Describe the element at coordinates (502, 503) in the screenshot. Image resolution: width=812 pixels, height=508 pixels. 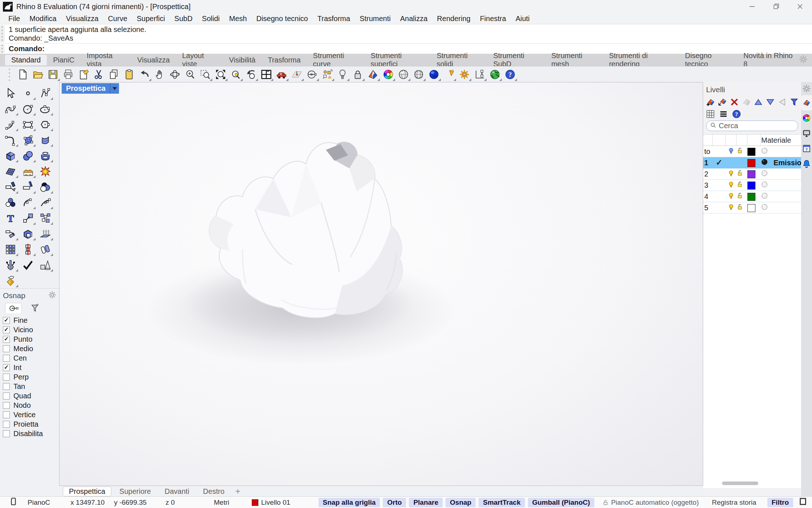
I see `status-toggle-smarttrack: SmartTrack` at that location.